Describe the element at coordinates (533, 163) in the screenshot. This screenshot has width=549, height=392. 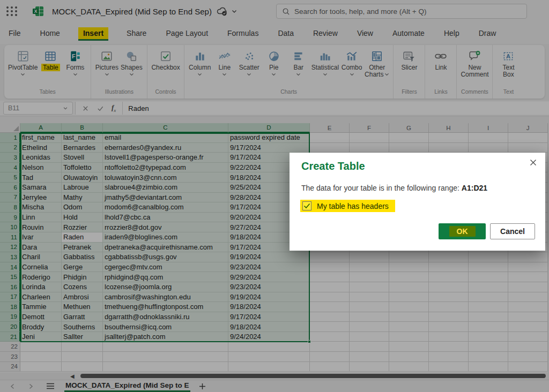
I see `dialog-close-icon` at that location.